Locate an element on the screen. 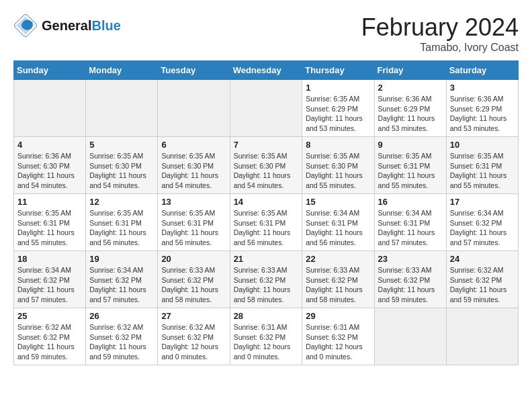 This screenshot has height=411, width=532. day-number: 26 is located at coordinates (122, 316).